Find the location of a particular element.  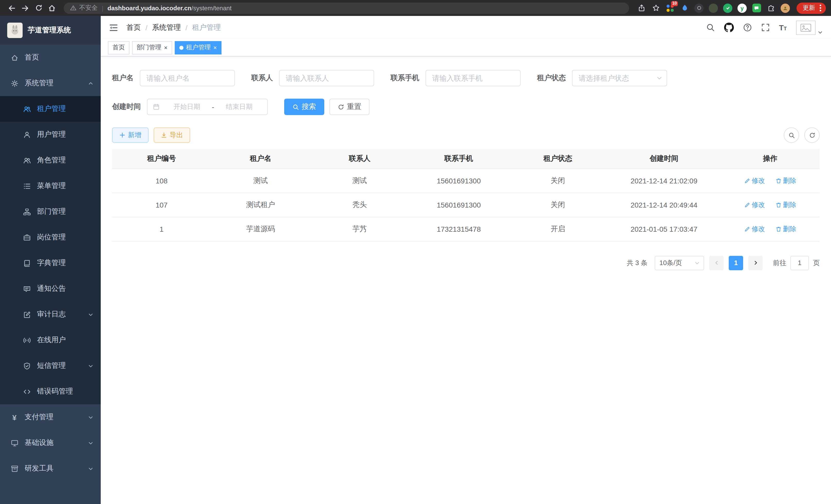

breadcrumb-current: 租户管理 is located at coordinates (206, 28).